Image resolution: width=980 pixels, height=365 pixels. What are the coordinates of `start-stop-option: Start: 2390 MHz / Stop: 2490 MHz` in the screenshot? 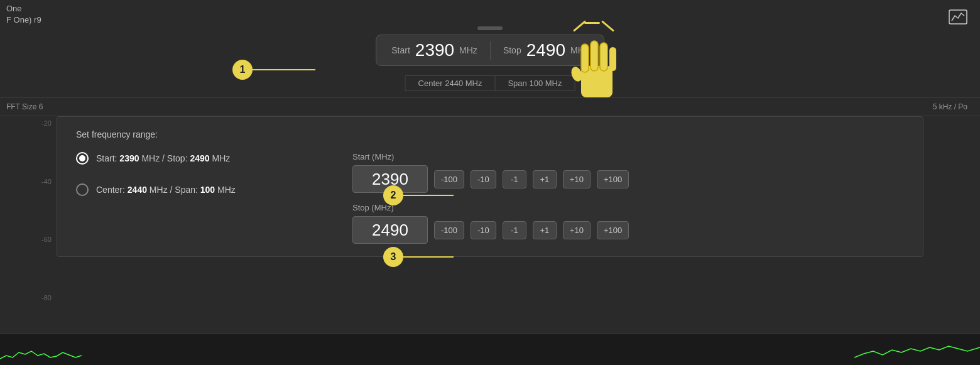 It's located at (195, 158).